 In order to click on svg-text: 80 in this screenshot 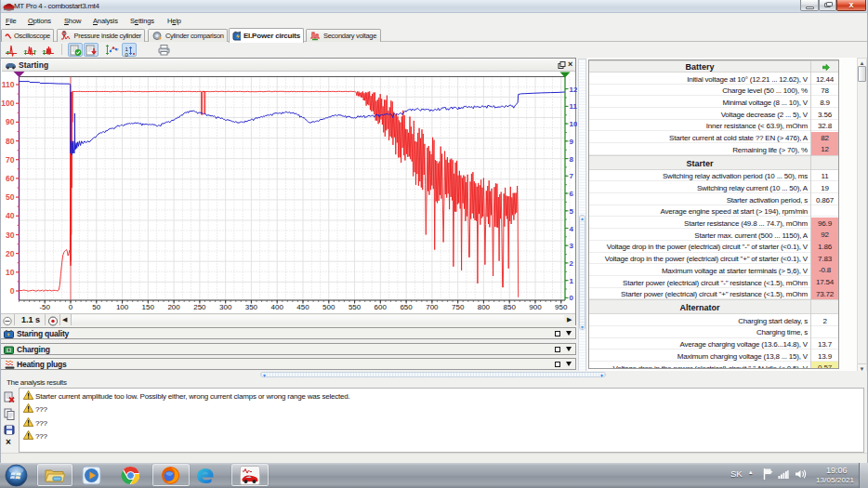, I will do `click(10, 141)`.